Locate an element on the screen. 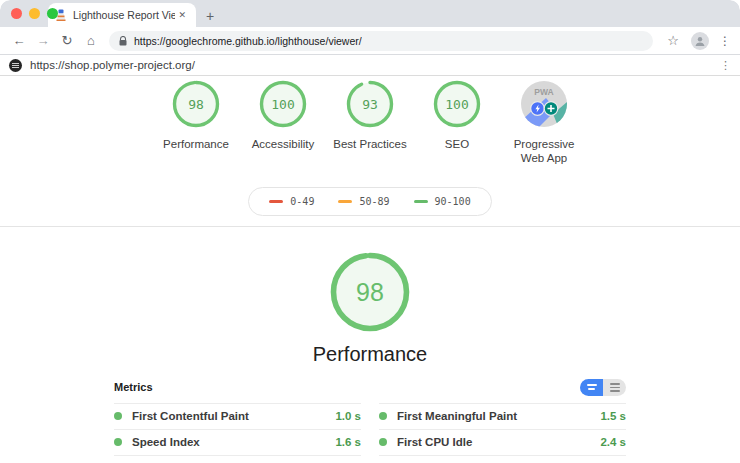  metric-row: First CPU Idle 2.4 s is located at coordinates (502, 443).